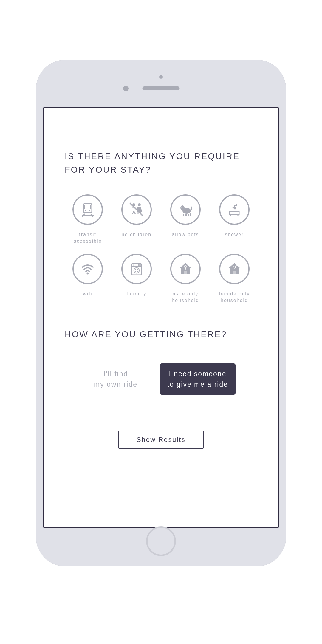 This screenshot has width=322, height=644. I want to click on option-shower: shower, so click(234, 219).